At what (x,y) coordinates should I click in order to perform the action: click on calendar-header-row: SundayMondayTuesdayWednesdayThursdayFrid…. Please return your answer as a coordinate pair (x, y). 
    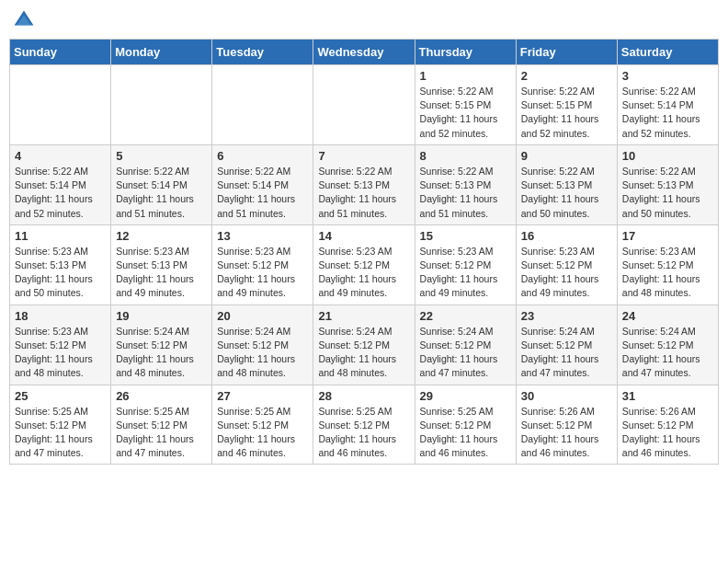
    Looking at the image, I should click on (364, 52).